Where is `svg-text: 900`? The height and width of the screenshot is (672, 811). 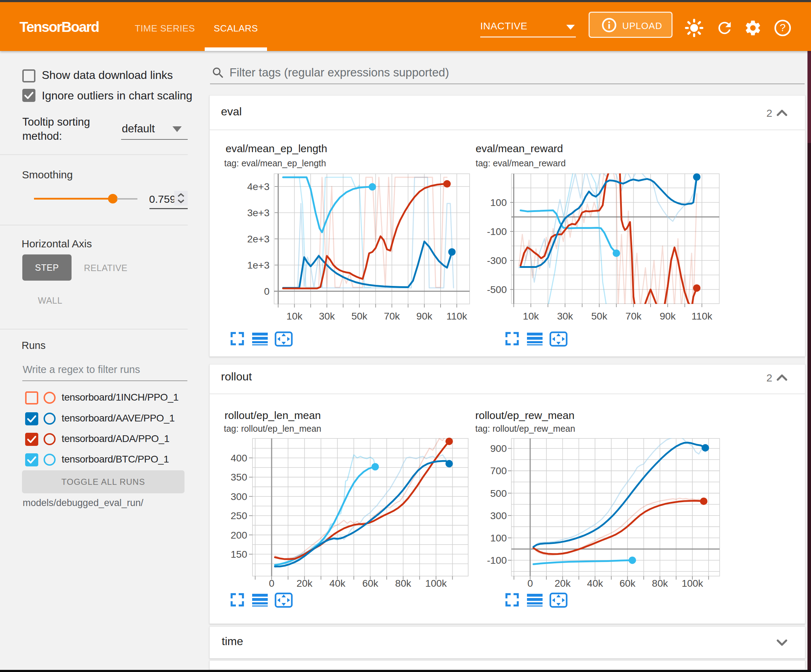 svg-text: 900 is located at coordinates (498, 449).